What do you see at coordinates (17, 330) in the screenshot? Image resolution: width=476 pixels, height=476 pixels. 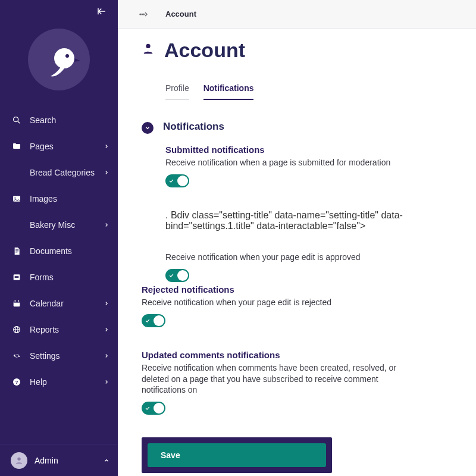 I see `globe-icon` at bounding box center [17, 330].